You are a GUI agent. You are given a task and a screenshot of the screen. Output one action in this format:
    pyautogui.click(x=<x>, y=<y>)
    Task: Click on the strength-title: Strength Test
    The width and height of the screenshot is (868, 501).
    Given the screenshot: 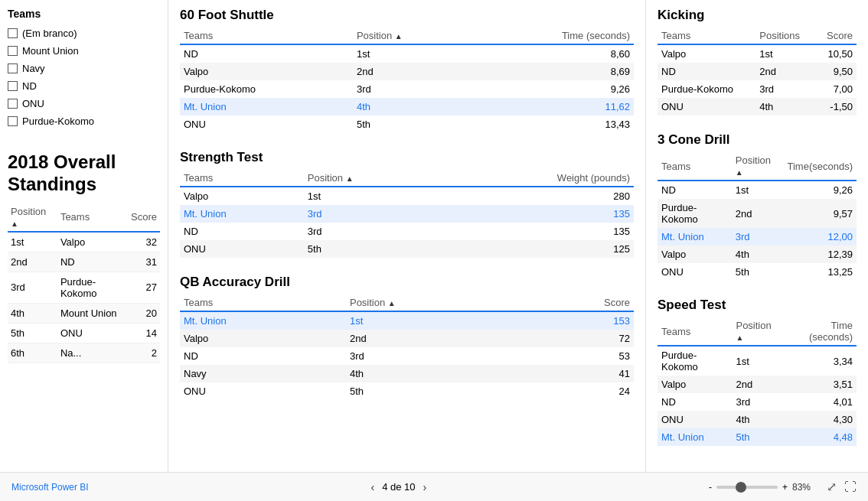 What is the action you would take?
    pyautogui.click(x=407, y=158)
    